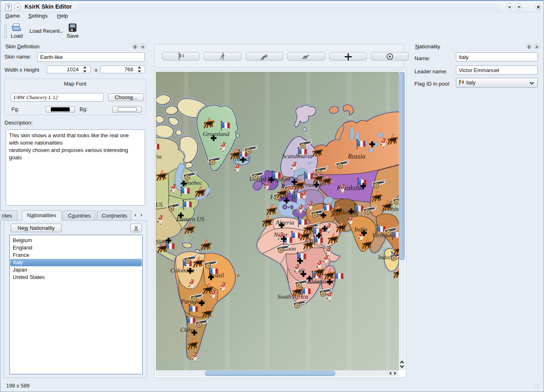  What do you see at coordinates (216, 134) in the screenshot?
I see `svg-text: Groenland` at bounding box center [216, 134].